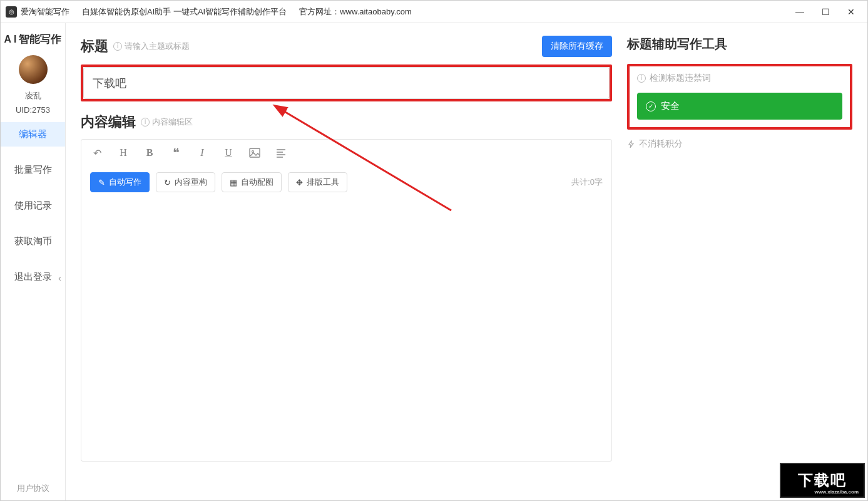  I want to click on italic-icon: I, so click(202, 153).